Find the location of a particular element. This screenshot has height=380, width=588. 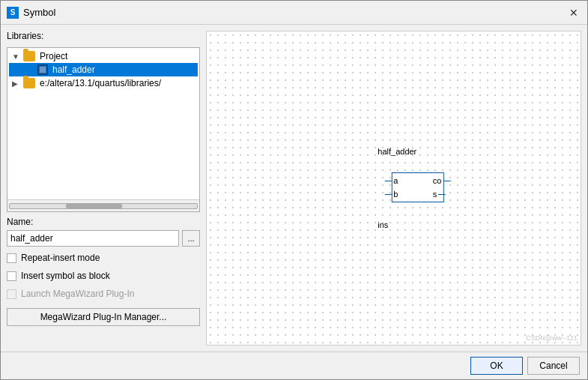

symbol-ports: a b co is located at coordinates (417, 187).